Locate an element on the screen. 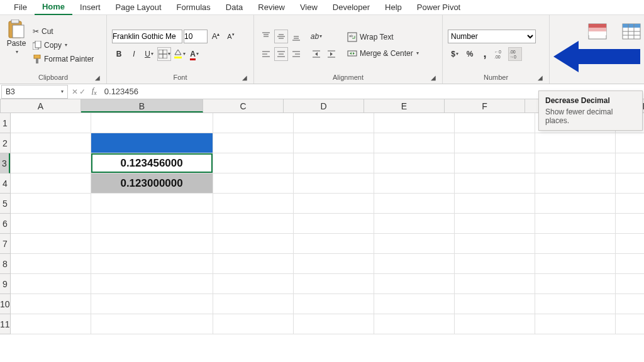 The image size is (644, 362). fill-color-button: ▾ is located at coordinates (179, 54).